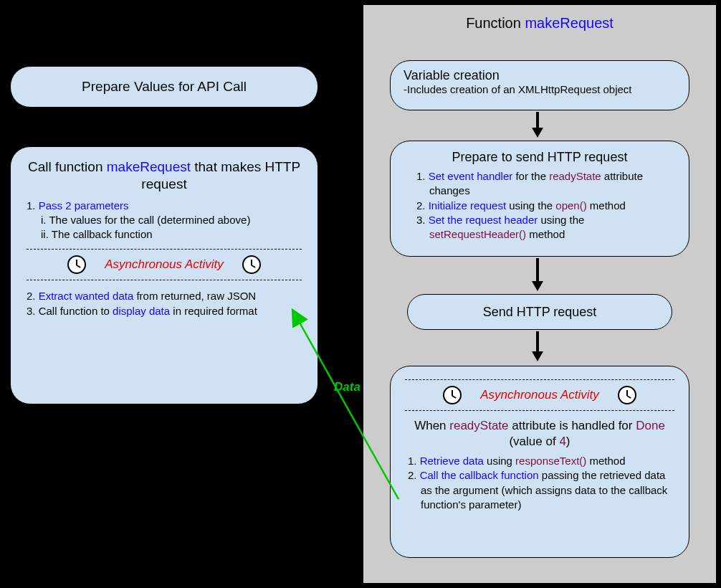  I want to click on variable-creation-box: Variable creation -Includes creation of …, so click(540, 85).